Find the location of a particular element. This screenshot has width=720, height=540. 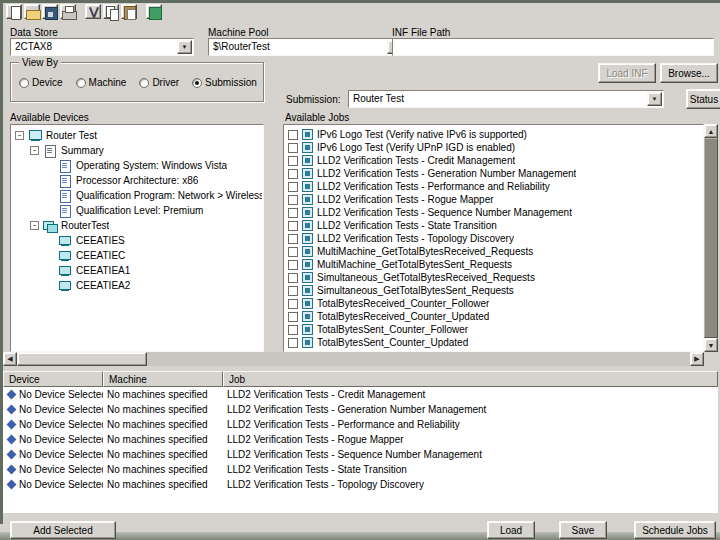

open-folder-icon is located at coordinates (32, 12).